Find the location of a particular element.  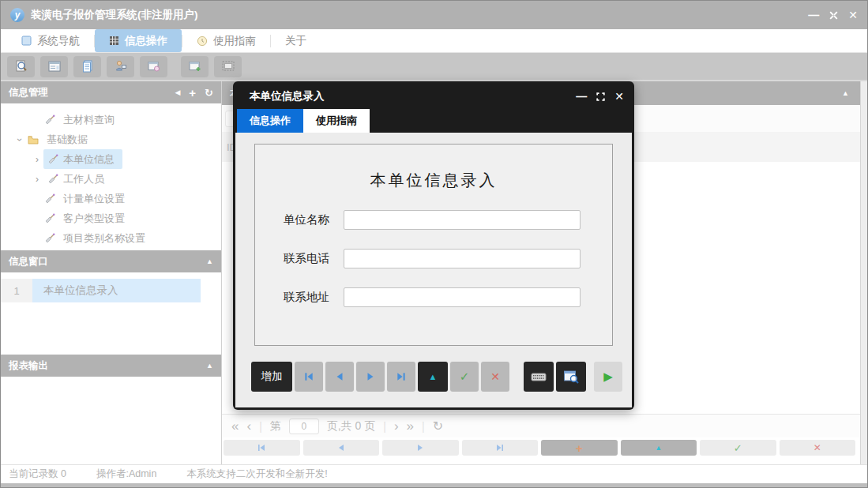

record-nav-bar: + ▲ ✓ ✕ is located at coordinates (541, 448).